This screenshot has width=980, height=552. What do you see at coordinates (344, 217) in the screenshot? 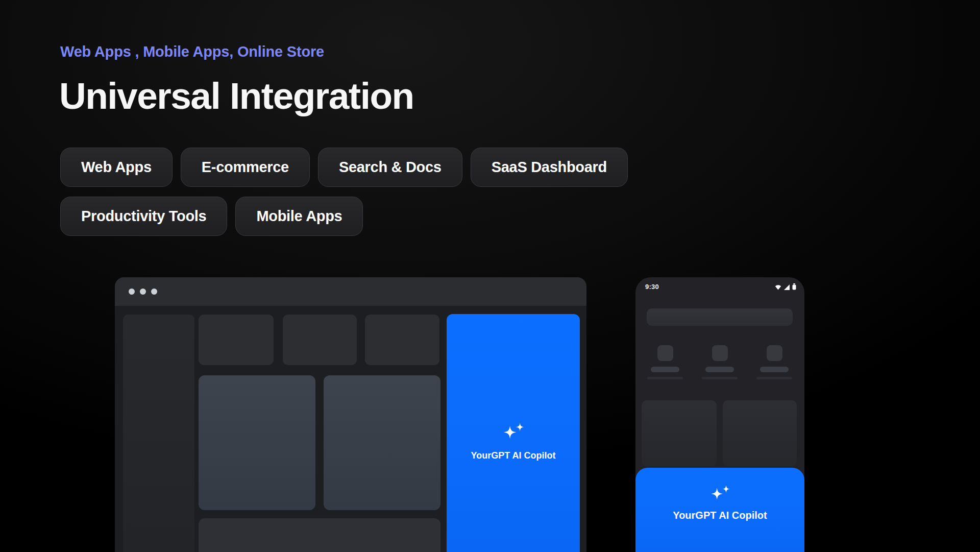
I see `filter-row-2: Productivity Tools Mobile Apps` at bounding box center [344, 217].